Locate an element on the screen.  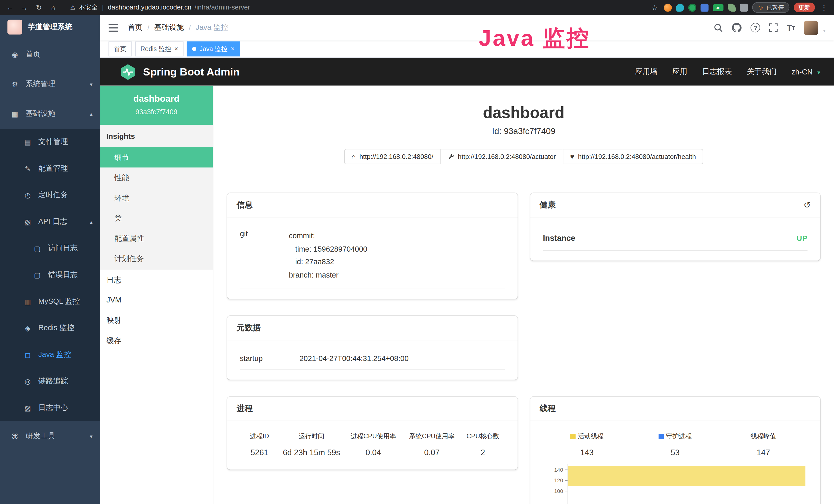
sidebar-item-config: ✎ 配置管理 is located at coordinates (50, 168).